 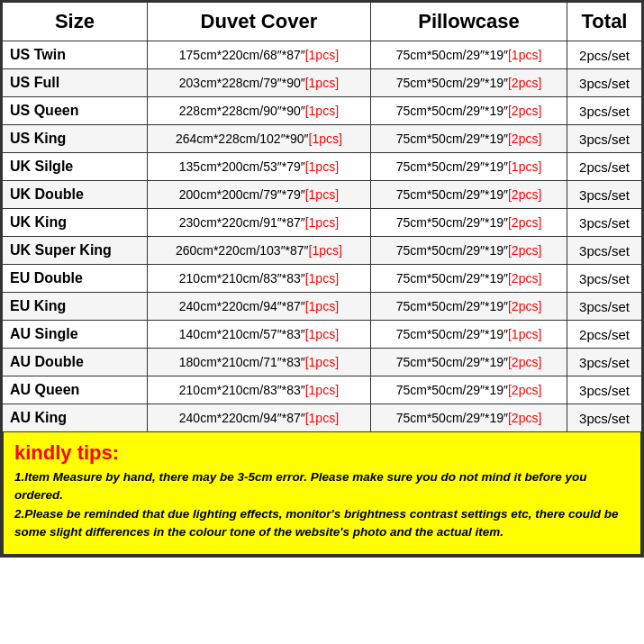 I want to click on table-row: AU Double180cm*210cm/71″*83″[1pcs]75cm*5…, so click(x=322, y=362).